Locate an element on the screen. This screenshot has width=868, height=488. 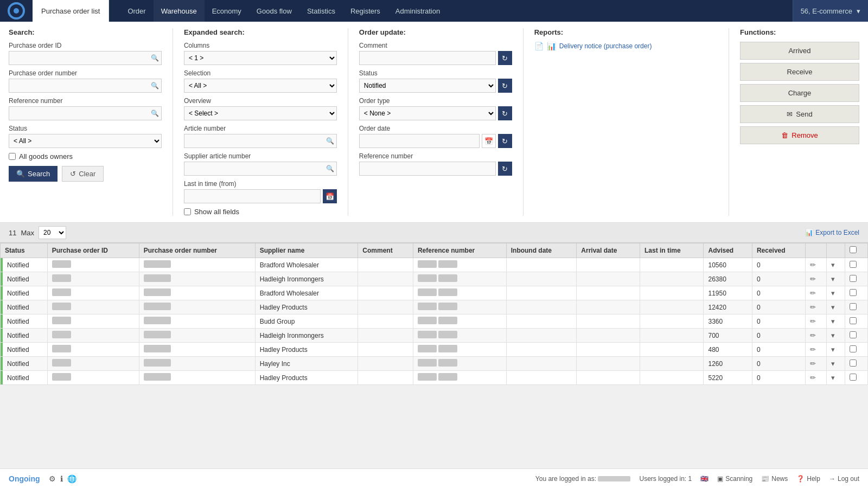
reference-refresh-button: ↻ is located at coordinates (505, 169).